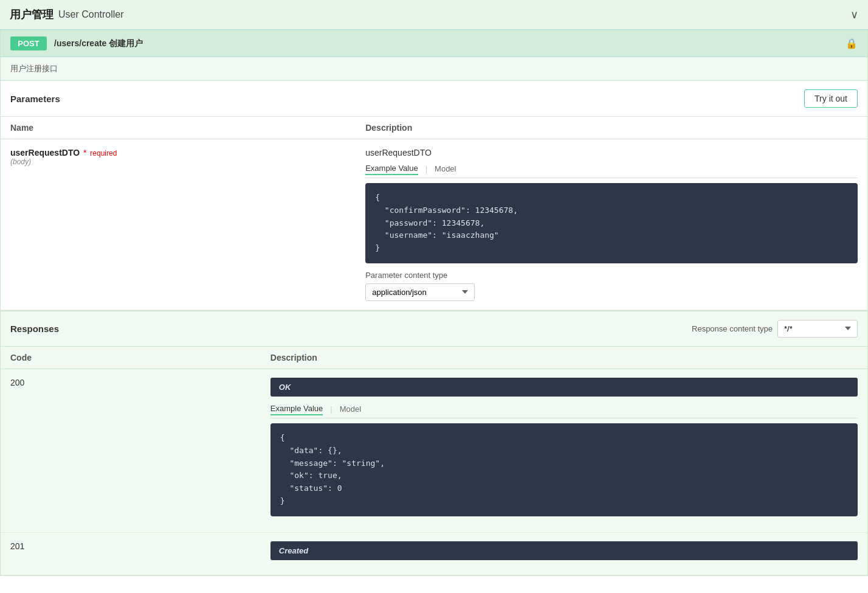 The height and width of the screenshot is (593, 868). What do you see at coordinates (32, 15) in the screenshot?
I see `controller-title-cn: 用户管理` at bounding box center [32, 15].